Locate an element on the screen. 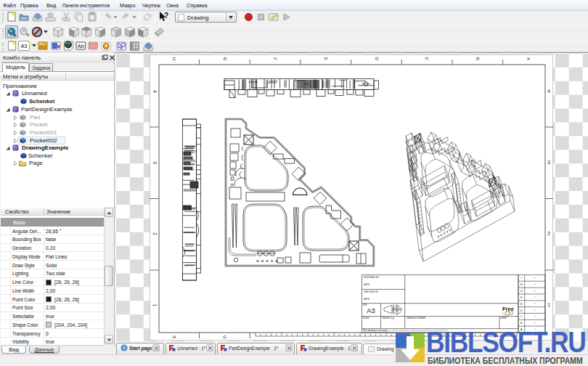 Image resolution: width=588 pixels, height=366 pixels. svg-text: A is located at coordinates (528, 59).